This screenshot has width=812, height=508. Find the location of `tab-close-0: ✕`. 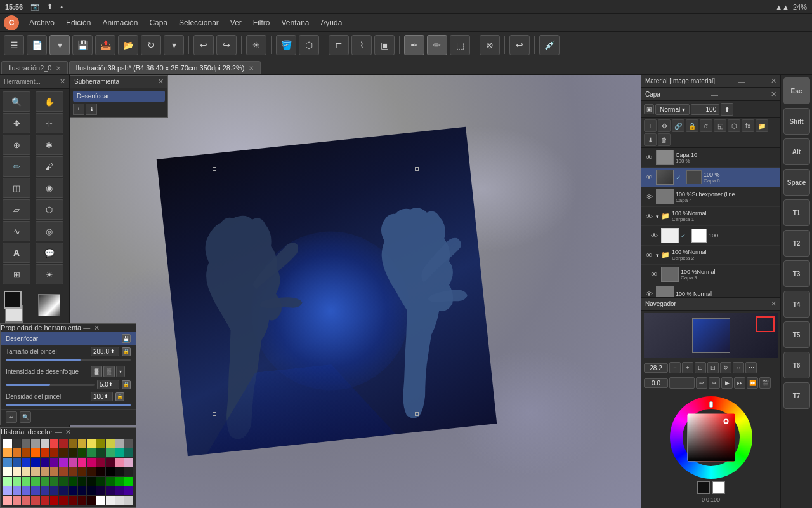

tab-close-0: ✕ is located at coordinates (58, 69).